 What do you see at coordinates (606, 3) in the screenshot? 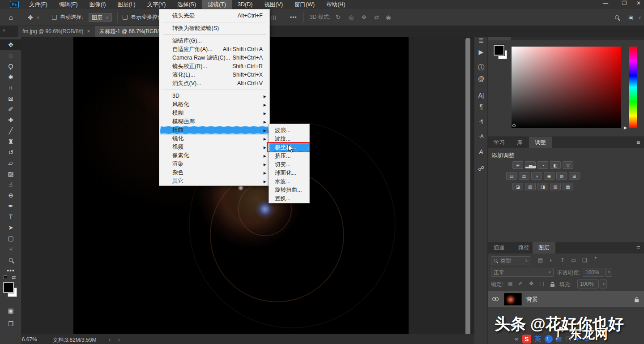
I see `minimize-button: —` at bounding box center [606, 3].